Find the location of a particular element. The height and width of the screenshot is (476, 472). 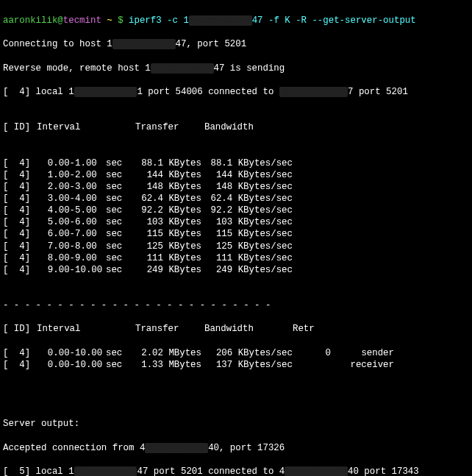

table-row: [ 4] 4.00-5.00 sec92.2 KBytes92.2 KBytes… is located at coordinates (236, 210).